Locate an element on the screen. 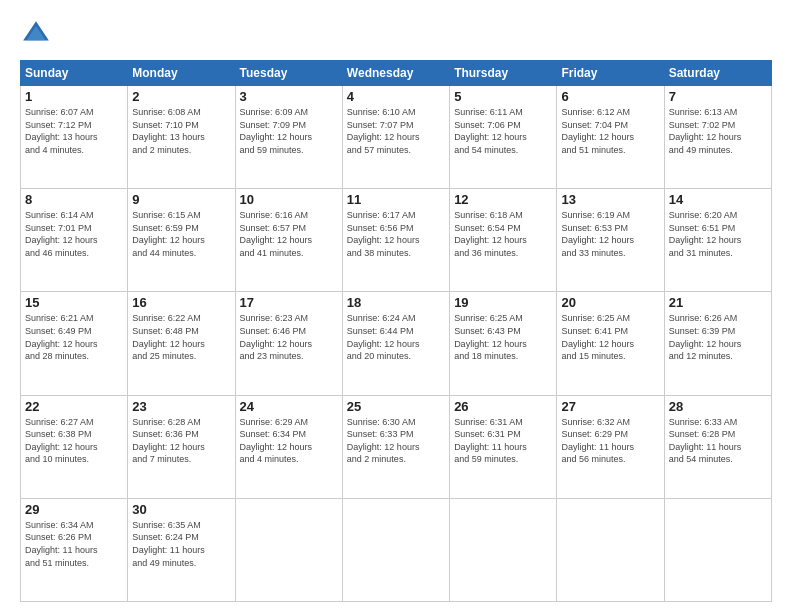 This screenshot has width=792, height=612. calendar-cell: 24Sunrise: 6:29 AM Sunset: 6:34 PM Dayli… is located at coordinates (288, 446).